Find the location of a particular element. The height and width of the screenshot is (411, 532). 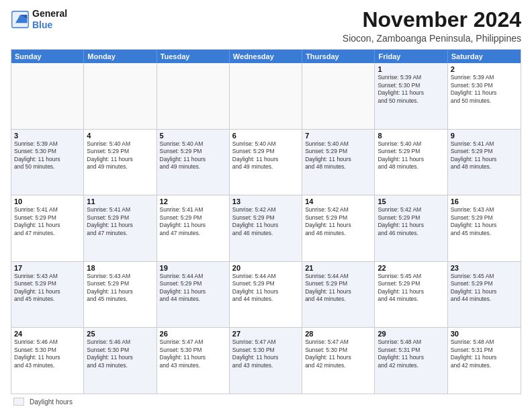

calendar-cell: 8Sunrise: 5:40 AM Sunset: 5:29 PM Daylig… is located at coordinates (411, 163).